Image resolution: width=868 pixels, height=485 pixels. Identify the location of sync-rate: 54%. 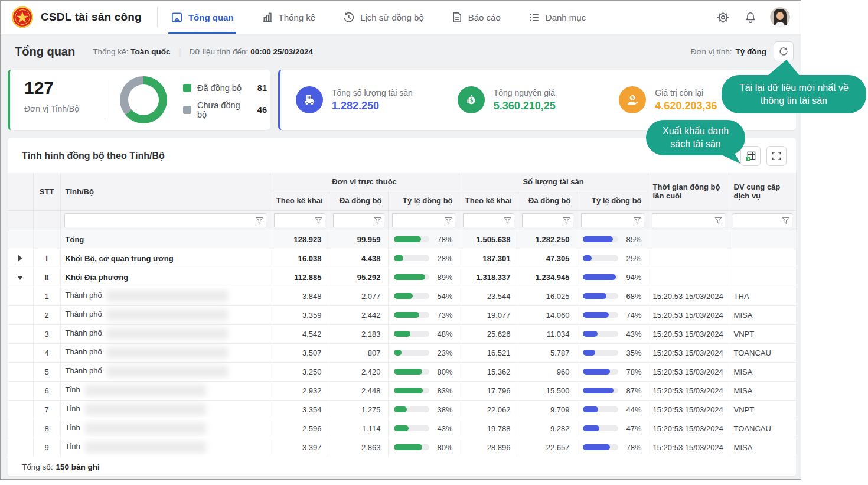
(423, 297).